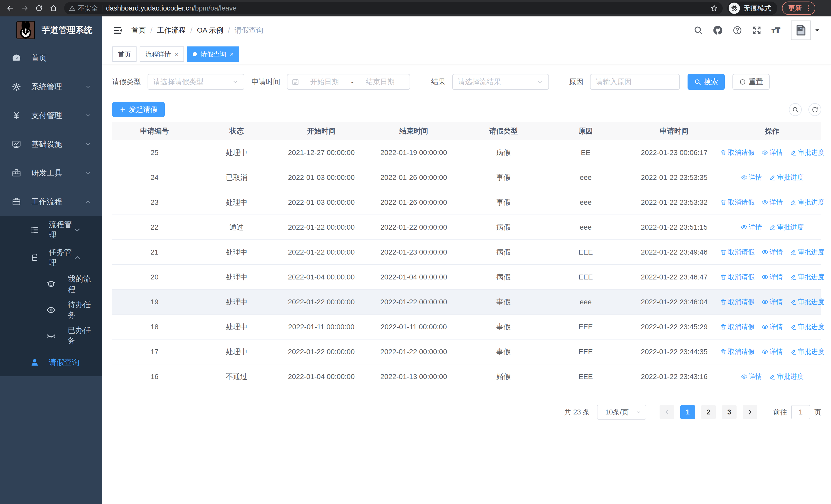 This screenshot has width=831, height=504. What do you see at coordinates (249, 30) in the screenshot?
I see `breadcrumb-item: 请假查询` at bounding box center [249, 30].